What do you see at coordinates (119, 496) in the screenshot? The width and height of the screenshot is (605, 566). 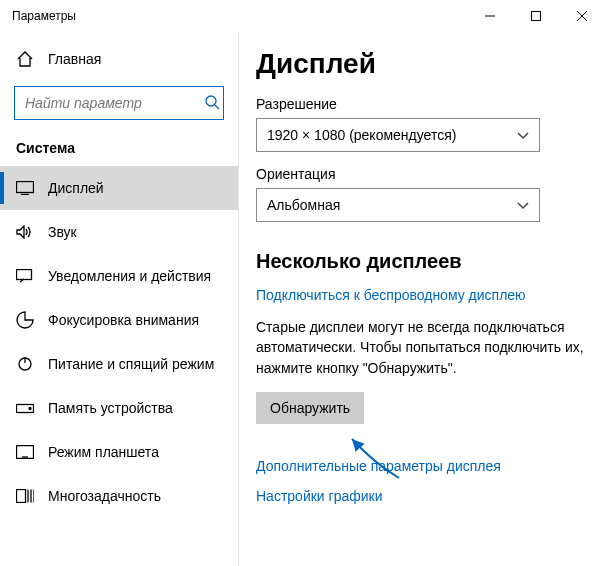 I see `sidebar-item-multitask: Многозадачность` at bounding box center [119, 496].